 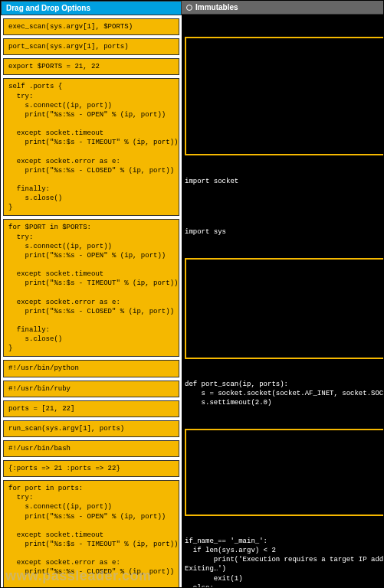 What do you see at coordinates (91, 429) in the screenshot?
I see `option-block: run_scan(sys.argv[1], ports)` at bounding box center [91, 429].